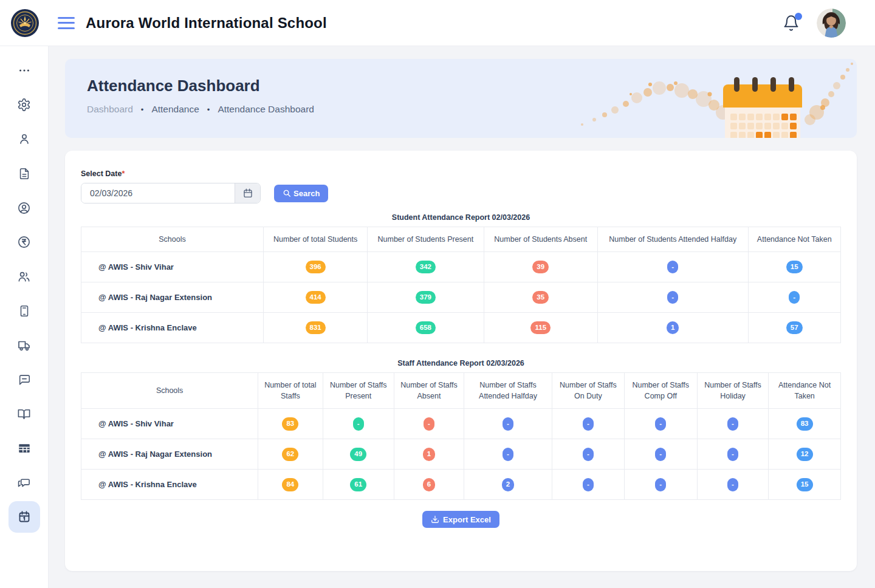  I want to click on gear-icon, so click(24, 104).